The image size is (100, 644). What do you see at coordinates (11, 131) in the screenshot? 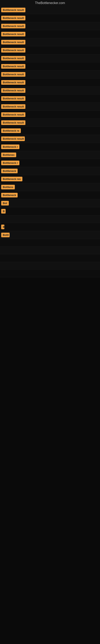
I see `bottleneck-result-badge: Bottleneck re` at bounding box center [11, 131].